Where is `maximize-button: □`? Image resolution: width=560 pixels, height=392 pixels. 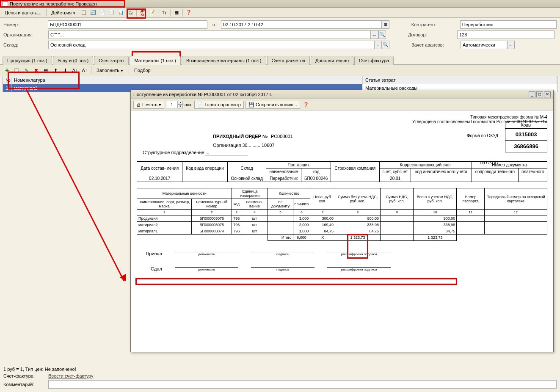
maximize-button: □ is located at coordinates (540, 94).